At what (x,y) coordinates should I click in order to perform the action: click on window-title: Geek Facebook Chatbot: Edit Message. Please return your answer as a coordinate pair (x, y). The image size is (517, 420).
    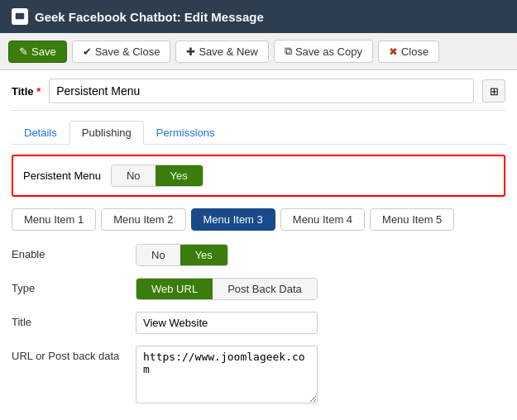
    Looking at the image, I should click on (149, 17).